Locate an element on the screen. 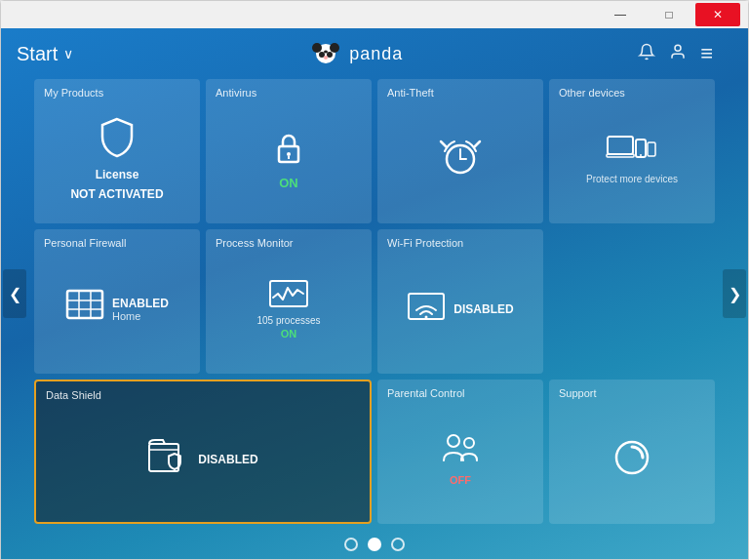 This screenshot has width=749, height=560. user-icon is located at coordinates (678, 55).